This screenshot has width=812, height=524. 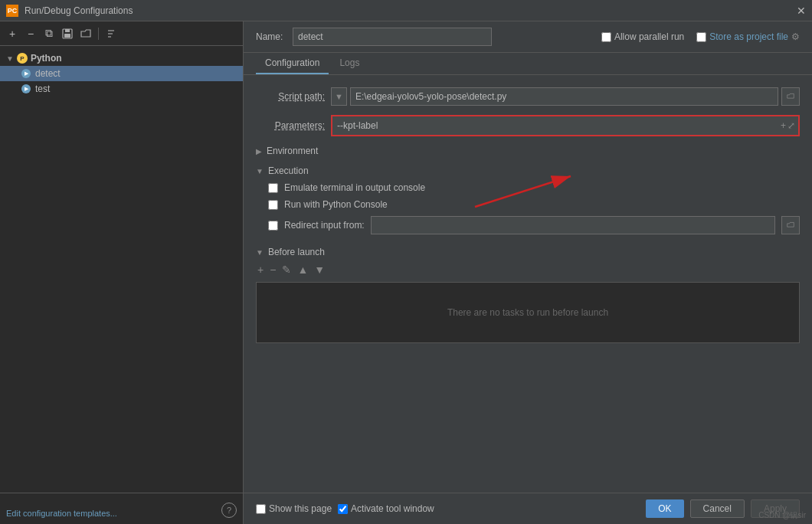 I want to click on script-path-dropdown: ▼, so click(x=339, y=97).